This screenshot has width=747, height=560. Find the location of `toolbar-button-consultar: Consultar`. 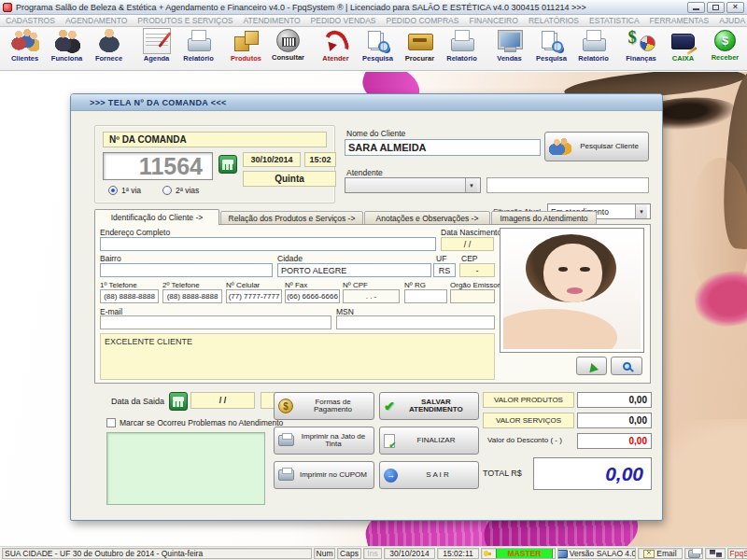

toolbar-button-consultar: Consultar is located at coordinates (288, 49).